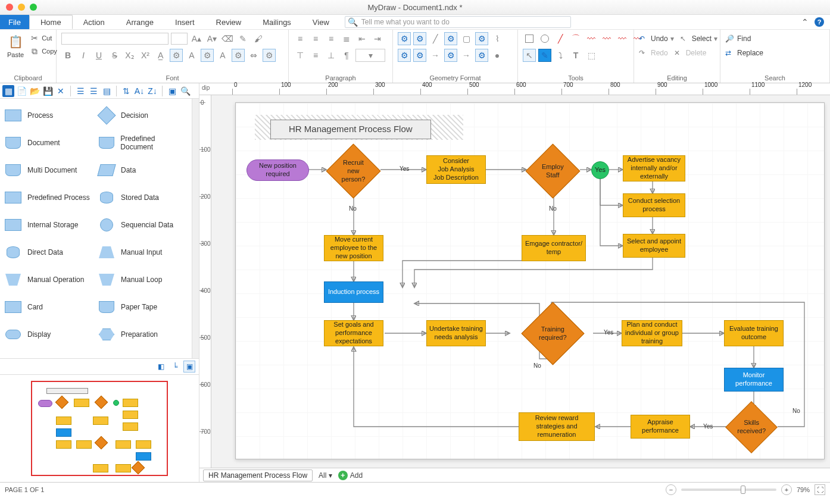 The image size is (830, 504). What do you see at coordinates (126, 91) in the screenshot?
I see `sort-height-icon: ⇅` at bounding box center [126, 91].